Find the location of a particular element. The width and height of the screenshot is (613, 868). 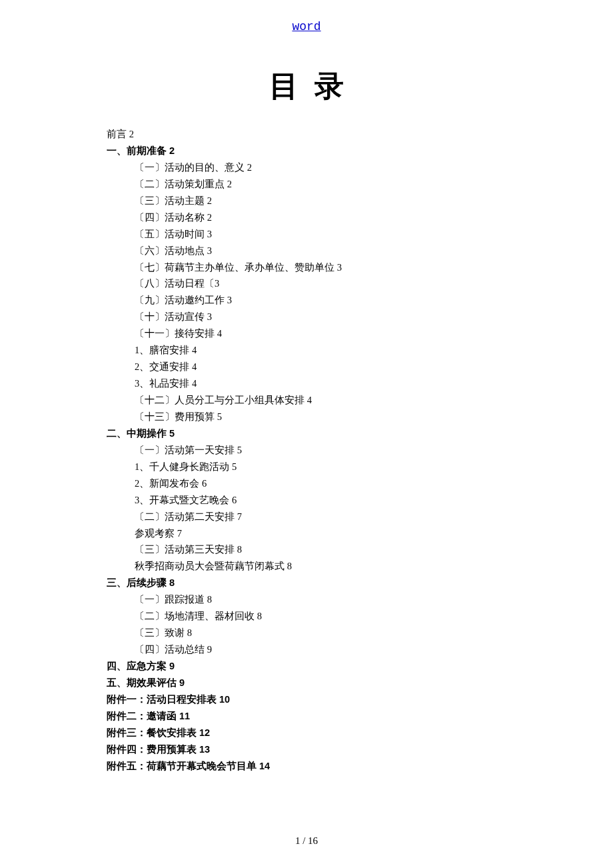

toc-entry: 〔三〕活动第三天安排 8 is located at coordinates (320, 549).